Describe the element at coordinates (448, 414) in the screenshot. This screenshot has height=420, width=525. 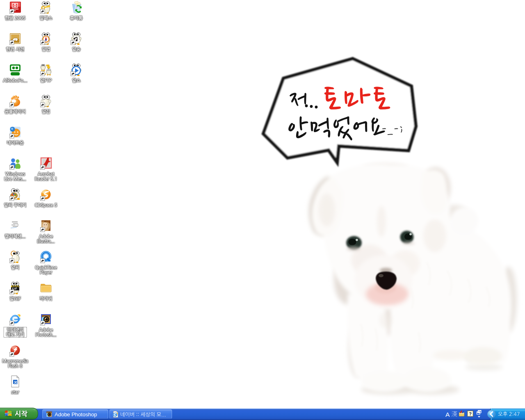
I see `svg-text: A` at that location.